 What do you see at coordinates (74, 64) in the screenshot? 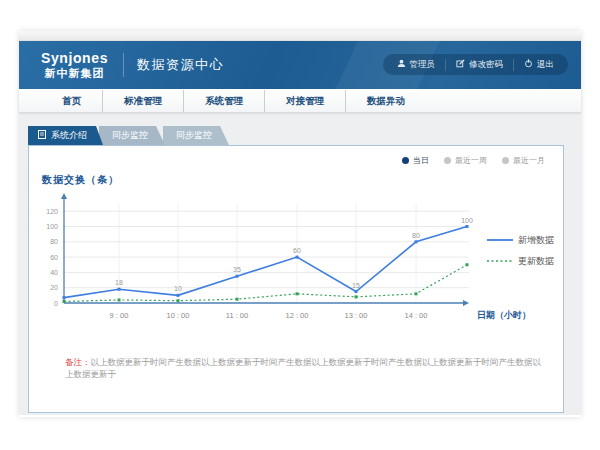
I see `logo: Synjones 新中新集团` at bounding box center [74, 64].